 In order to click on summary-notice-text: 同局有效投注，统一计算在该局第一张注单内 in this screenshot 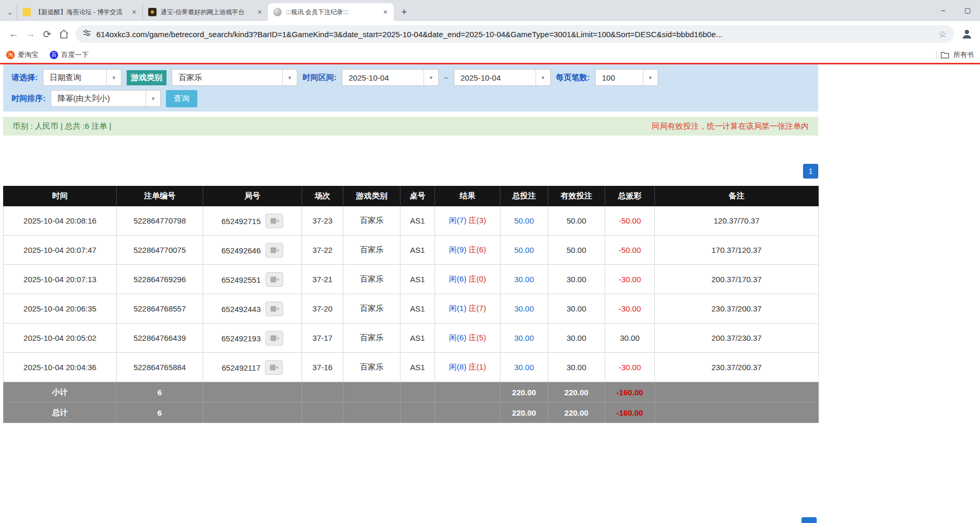, I will do `click(730, 127)`.